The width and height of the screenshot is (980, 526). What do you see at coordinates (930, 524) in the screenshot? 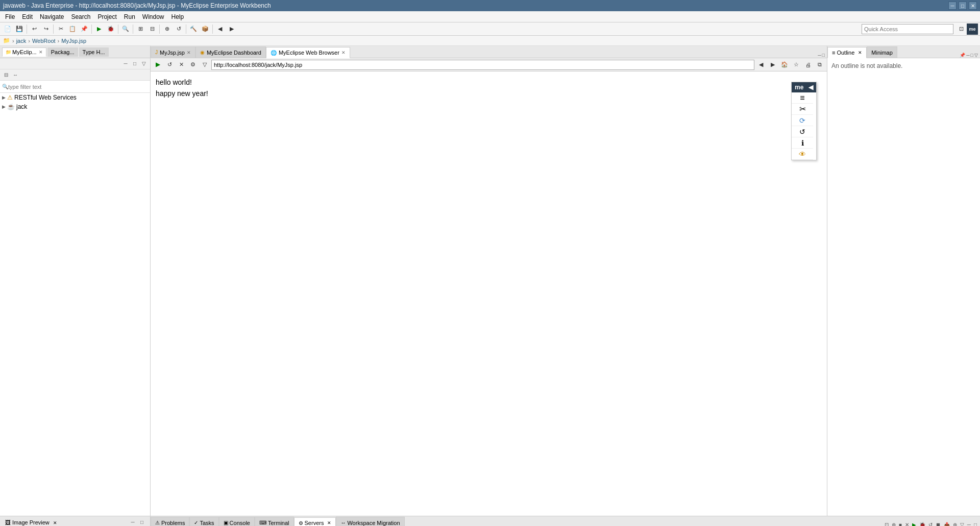
I see `btc-restart-btn: ↺` at bounding box center [930, 524].